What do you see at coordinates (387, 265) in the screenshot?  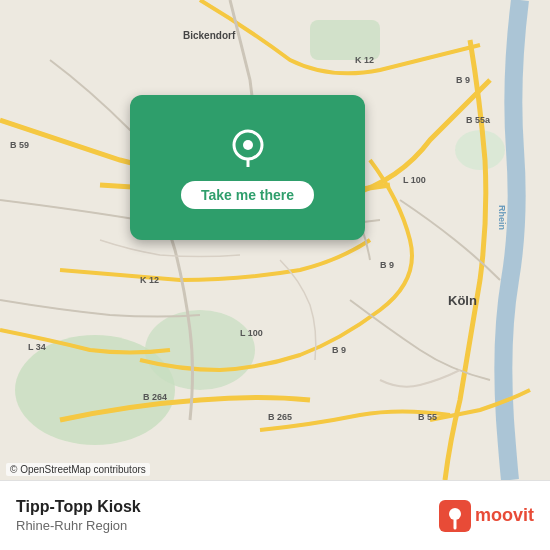 I see `label-b9-mid: B 9` at bounding box center [387, 265].